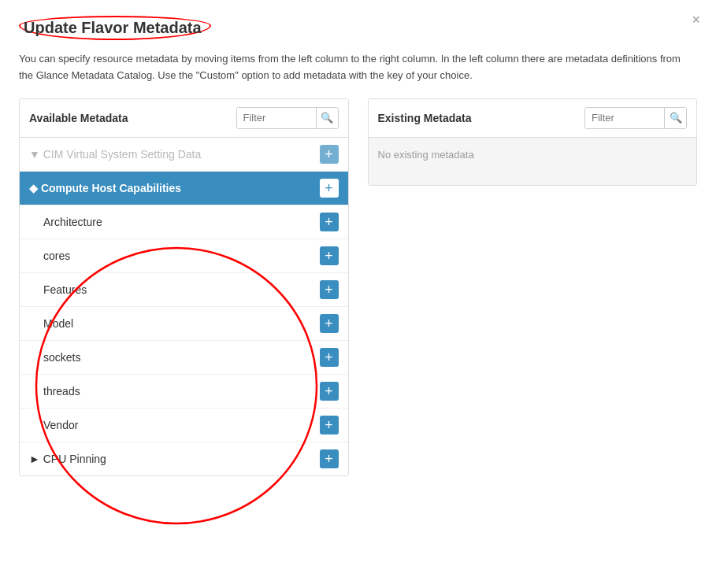 The height and width of the screenshot is (588, 716). I want to click on list-item: Features +, so click(184, 290).